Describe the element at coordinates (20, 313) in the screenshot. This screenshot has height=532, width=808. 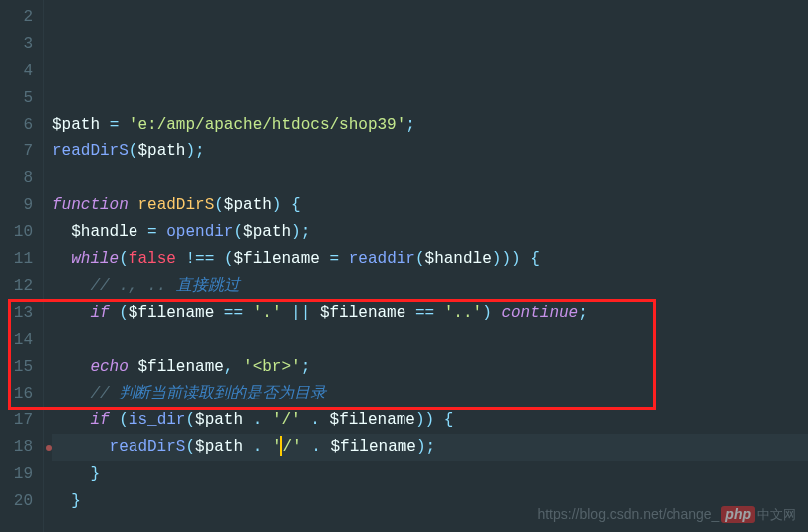
I see `line-number: 13` at that location.